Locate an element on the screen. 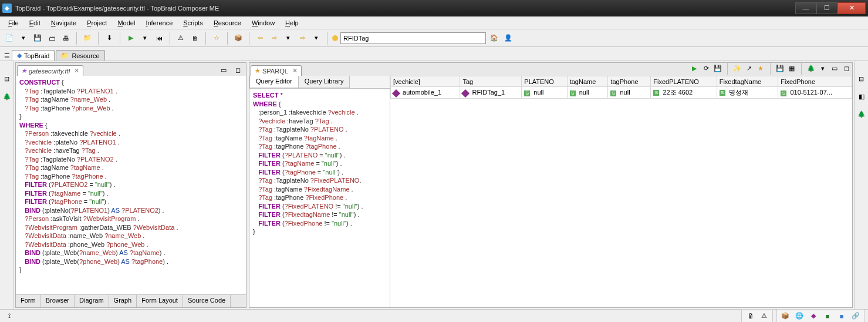  dropdown-icon: ▾ is located at coordinates (23, 38).